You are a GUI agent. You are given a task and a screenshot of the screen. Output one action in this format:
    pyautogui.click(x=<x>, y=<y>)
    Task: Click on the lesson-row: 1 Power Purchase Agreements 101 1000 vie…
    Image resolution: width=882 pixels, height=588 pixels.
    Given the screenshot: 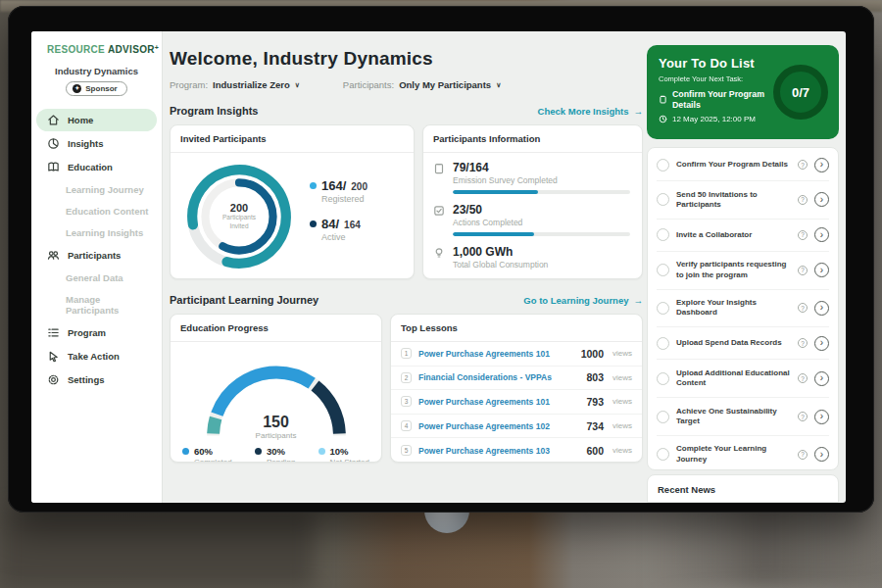 What is the action you would take?
    pyautogui.click(x=516, y=355)
    